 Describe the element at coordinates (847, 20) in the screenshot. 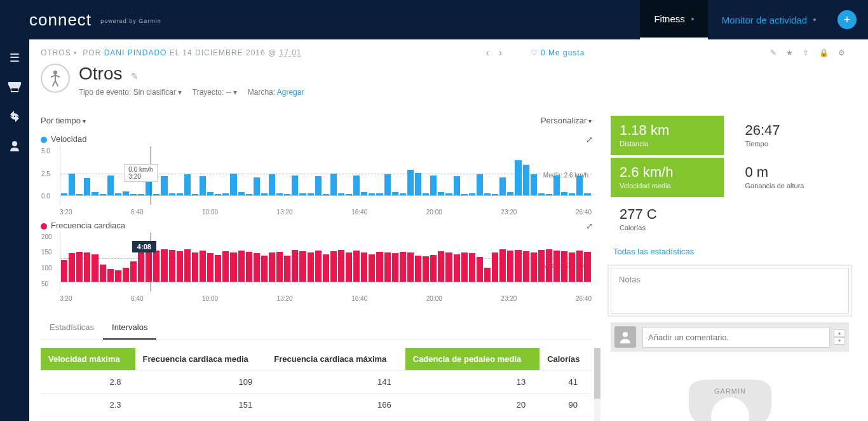

I see `add-button: +` at that location.